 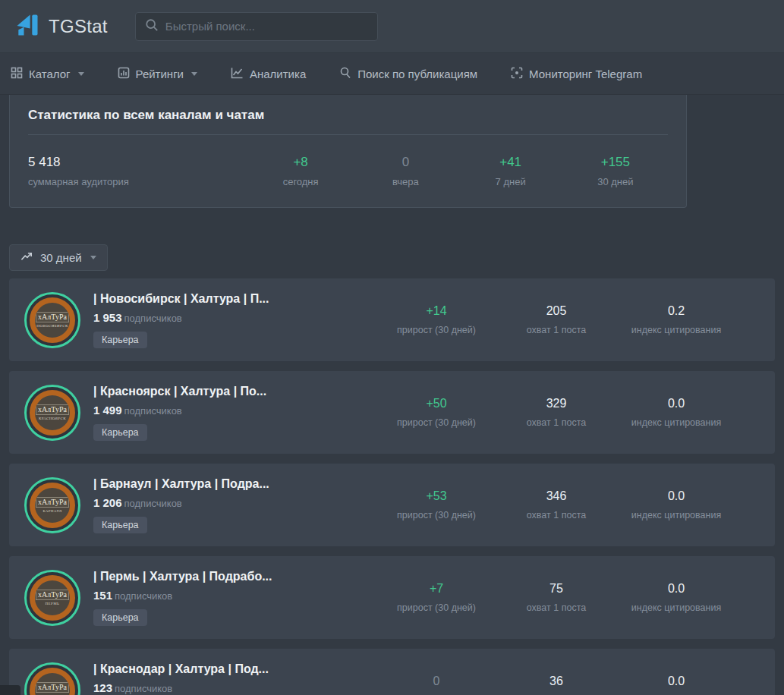 What do you see at coordinates (436, 413) in the screenshot?
I see `stat-growth: +50 прирост (30 дней)` at bounding box center [436, 413].